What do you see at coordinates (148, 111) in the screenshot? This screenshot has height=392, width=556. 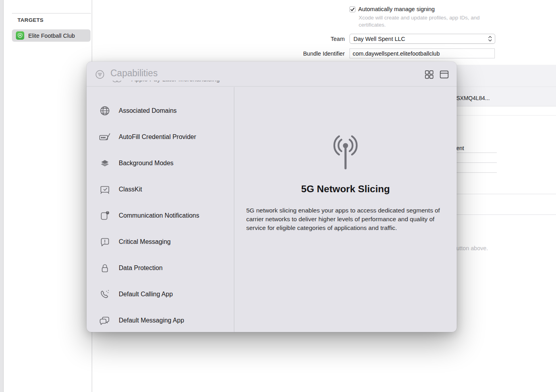 I see `capability-label: Associated Domains` at bounding box center [148, 111].